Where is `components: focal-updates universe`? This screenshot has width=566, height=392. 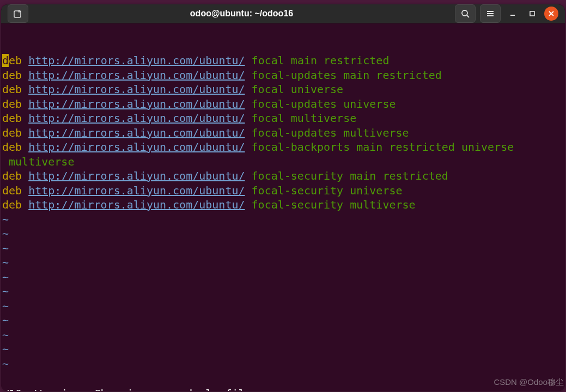
components: focal-updates universe is located at coordinates (324, 104).